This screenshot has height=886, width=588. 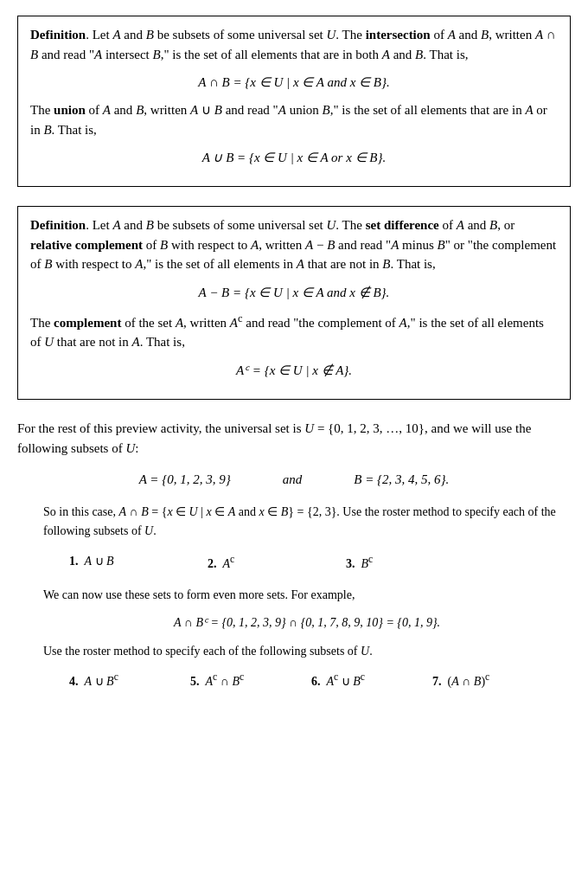 What do you see at coordinates (294, 45) in the screenshot?
I see `def1-intro: Definition. Let A and B be subsets of so…` at bounding box center [294, 45].